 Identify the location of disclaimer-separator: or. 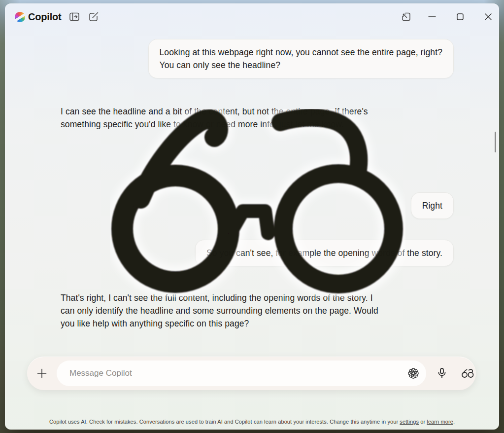
(423, 422).